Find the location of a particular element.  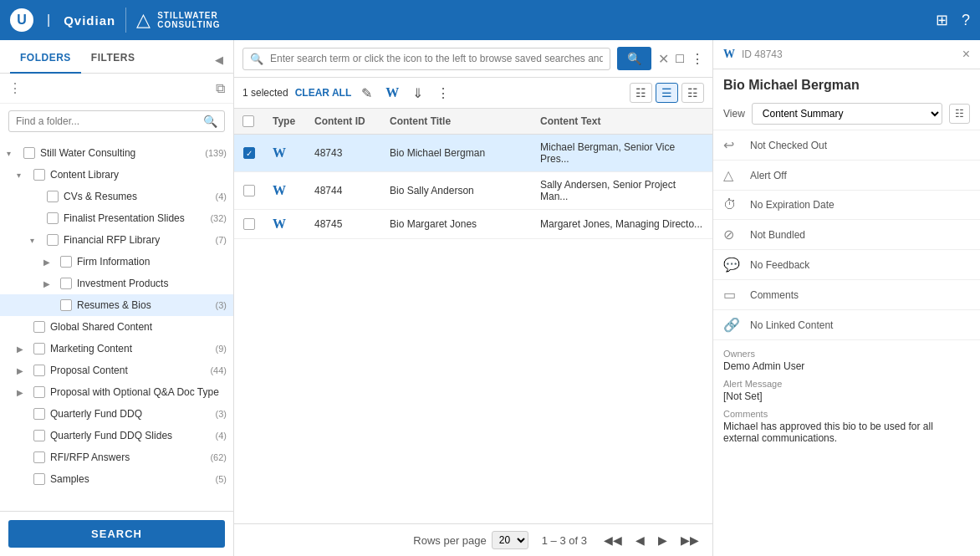

tree-item-rfi: ▶ RFI/RFP Answers (62) is located at coordinates (117, 457).